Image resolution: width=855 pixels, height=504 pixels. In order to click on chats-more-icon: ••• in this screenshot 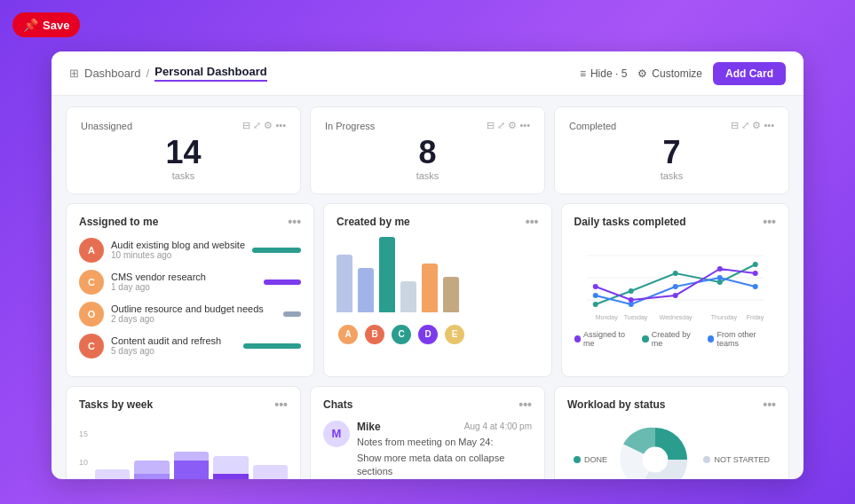, I will do `click(526, 405)`.